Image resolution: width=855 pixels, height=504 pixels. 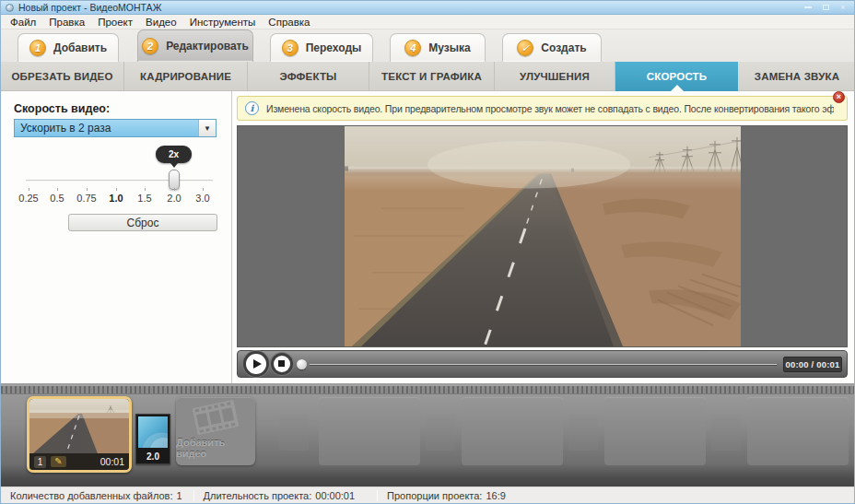 I want to click on film-perforation-strip, so click(x=428, y=390).